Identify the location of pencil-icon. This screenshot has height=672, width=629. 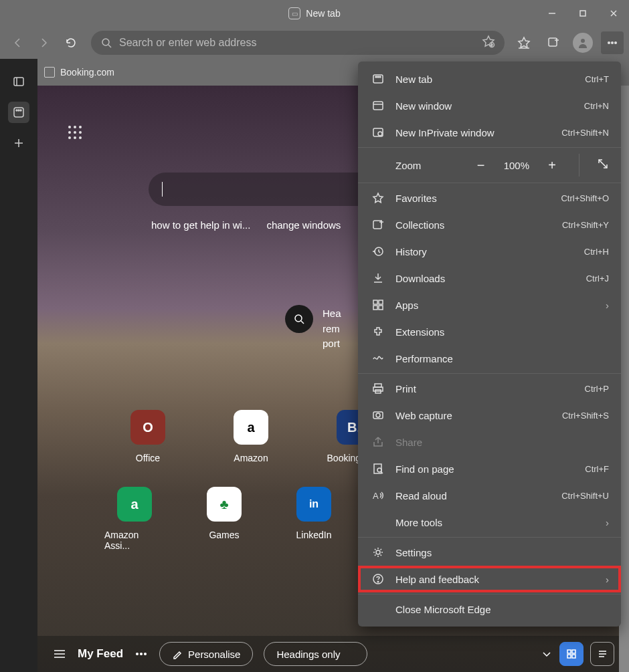
(177, 654).